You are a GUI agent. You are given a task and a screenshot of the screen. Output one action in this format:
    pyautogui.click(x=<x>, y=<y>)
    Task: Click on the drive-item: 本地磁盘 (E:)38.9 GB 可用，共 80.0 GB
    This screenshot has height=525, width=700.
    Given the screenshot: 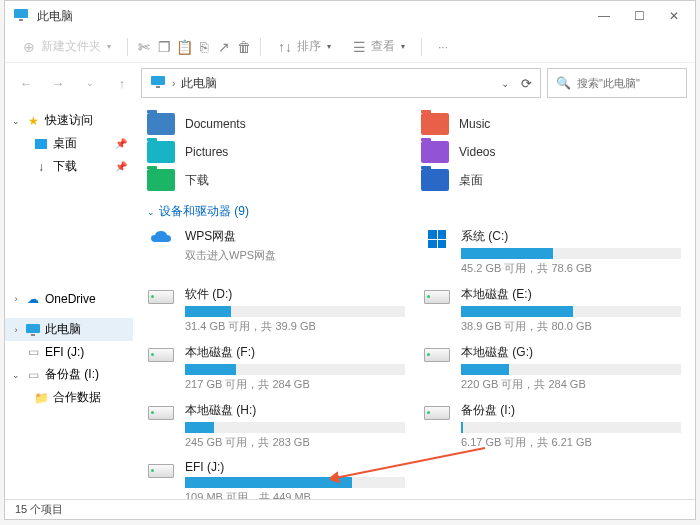 What is the action you would take?
    pyautogui.click(x=552, y=310)
    